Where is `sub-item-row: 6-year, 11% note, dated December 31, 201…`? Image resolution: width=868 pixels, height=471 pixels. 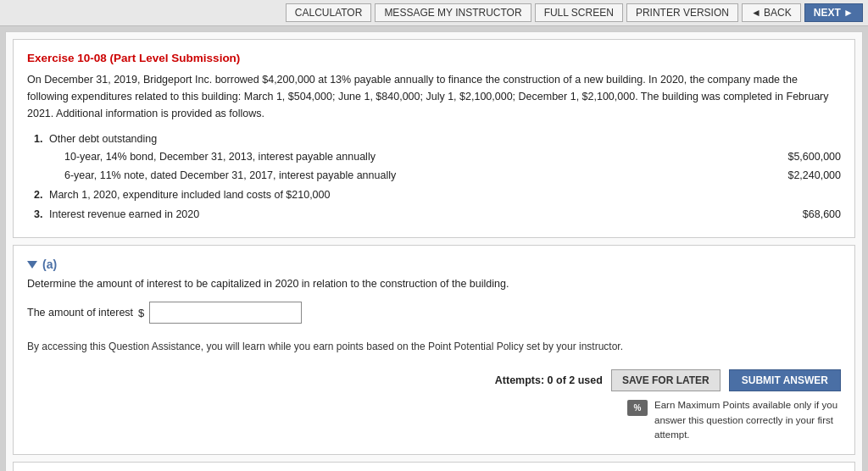 sub-item-row: 6-year, 11% note, dated December 31, 201… is located at coordinates (453, 176).